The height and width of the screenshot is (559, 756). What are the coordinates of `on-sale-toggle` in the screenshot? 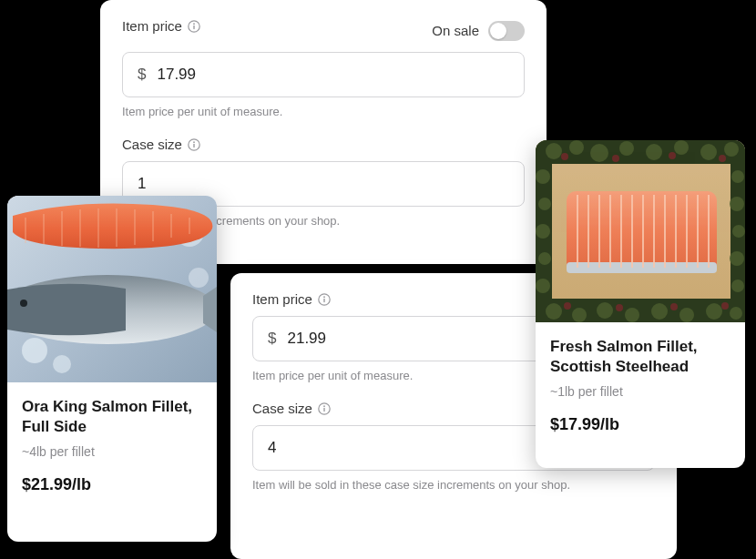 It's located at (506, 31).